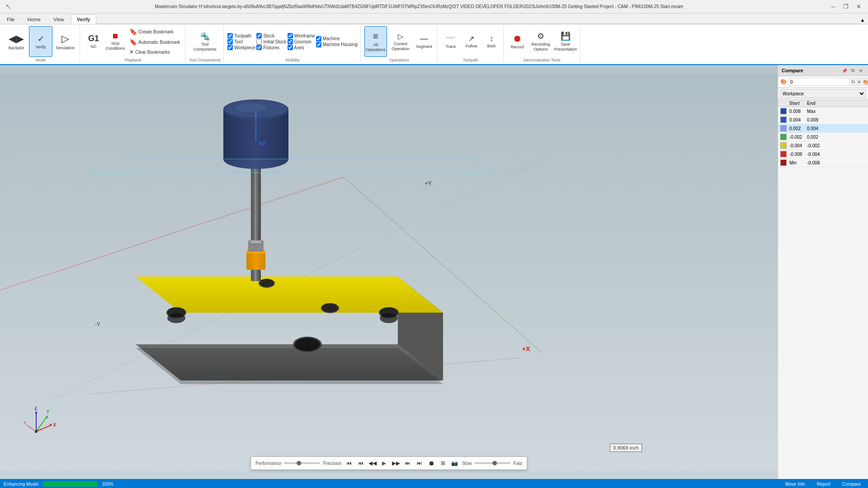 The height and width of the screenshot is (488, 868). Describe the element at coordinates (451, 42) in the screenshot. I see `trace-button: 〰 Trace` at that location.